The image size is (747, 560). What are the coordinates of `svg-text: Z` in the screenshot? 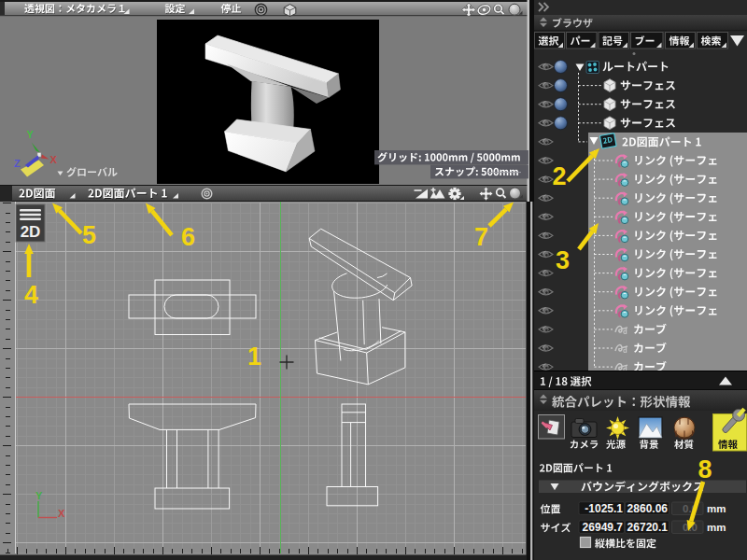 It's located at (17, 163).